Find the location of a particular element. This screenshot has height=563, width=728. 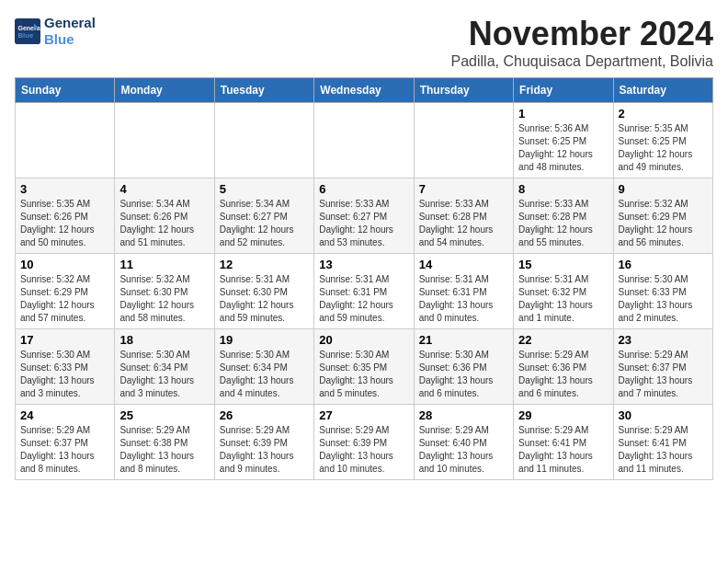

day-number: 29 is located at coordinates (563, 416).